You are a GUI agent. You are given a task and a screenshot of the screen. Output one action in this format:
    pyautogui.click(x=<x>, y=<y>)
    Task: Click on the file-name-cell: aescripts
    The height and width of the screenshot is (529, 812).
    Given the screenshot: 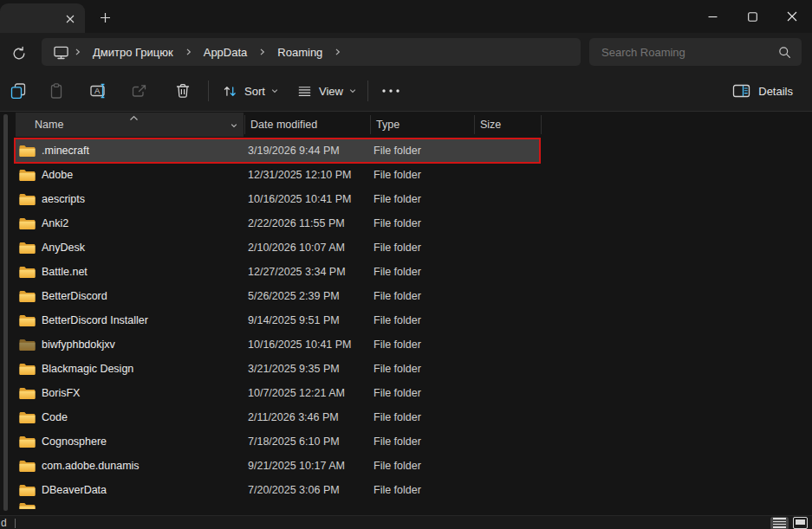 What is the action you would take?
    pyautogui.click(x=130, y=199)
    